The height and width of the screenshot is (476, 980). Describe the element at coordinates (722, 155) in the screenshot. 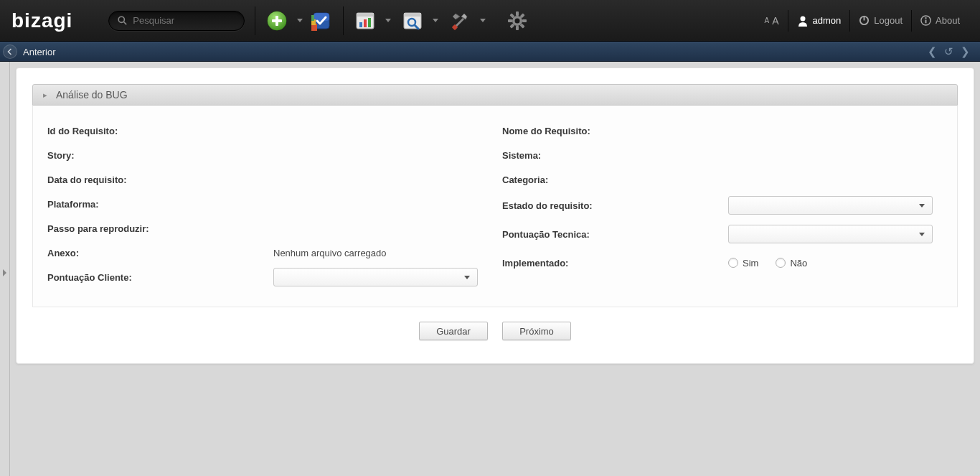

I see `field-sistema: Sistema:` at that location.